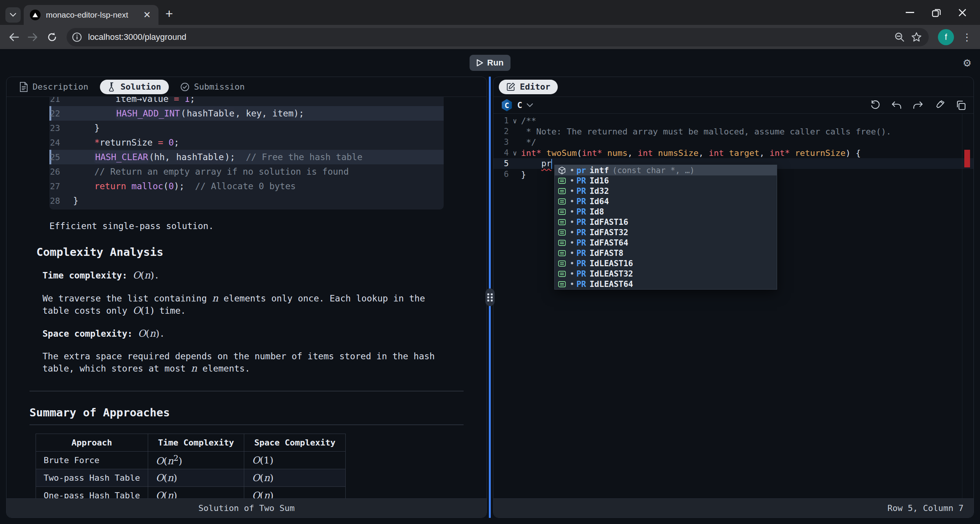 The image size is (980, 524). What do you see at coordinates (918, 105) in the screenshot?
I see `redo-icon` at bounding box center [918, 105].